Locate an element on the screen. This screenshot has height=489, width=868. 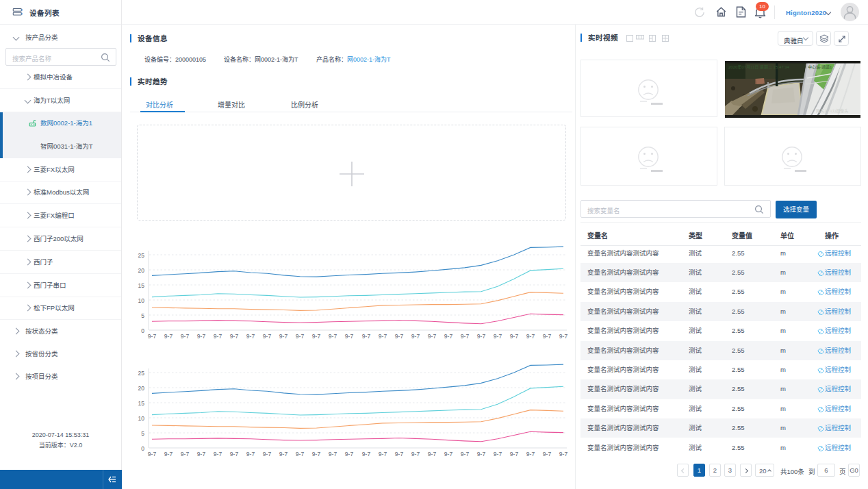
svg-text: 20 is located at coordinates (142, 388).